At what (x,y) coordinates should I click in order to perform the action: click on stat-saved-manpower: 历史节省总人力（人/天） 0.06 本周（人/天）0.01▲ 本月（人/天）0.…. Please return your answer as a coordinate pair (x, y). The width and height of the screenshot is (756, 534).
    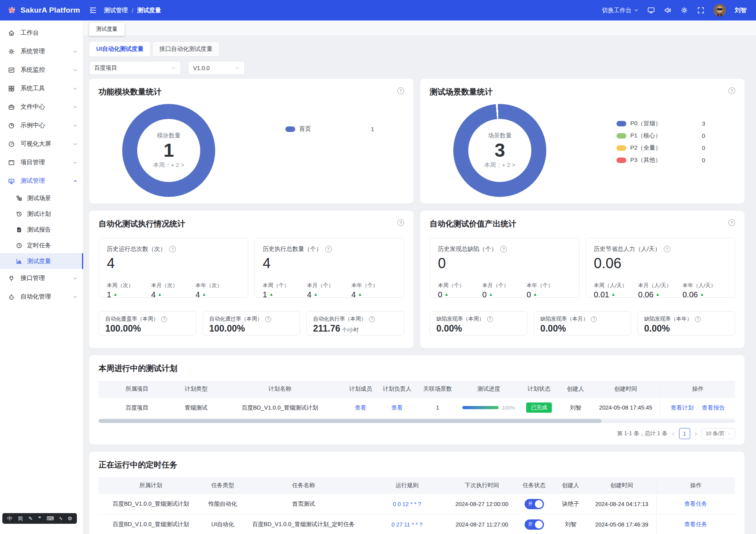
    Looking at the image, I should click on (661, 268).